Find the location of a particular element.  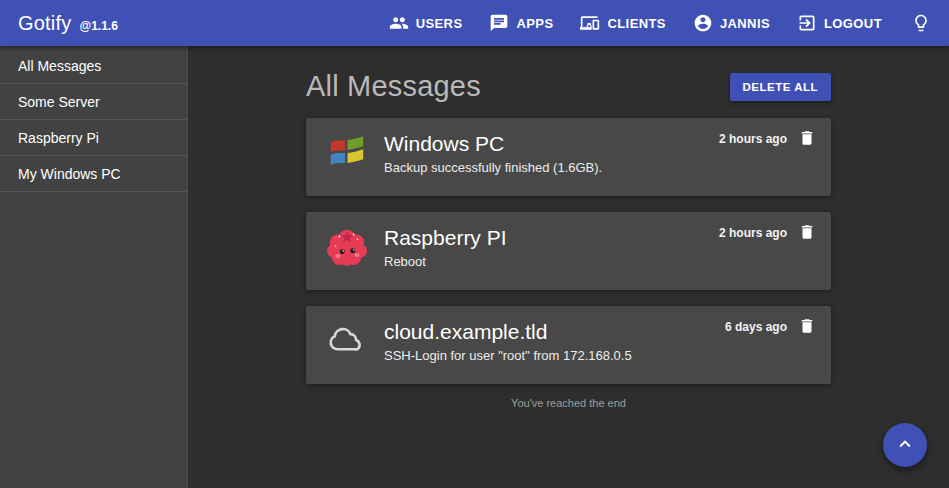

app-bar: Gotify @1.1.6 USERS APPS CLIENTS JANNIS is located at coordinates (474, 23).